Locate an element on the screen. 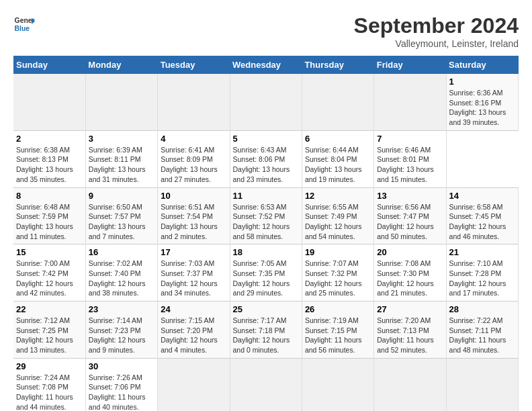 This screenshot has width=532, height=411. day-number: 7 is located at coordinates (410, 138).